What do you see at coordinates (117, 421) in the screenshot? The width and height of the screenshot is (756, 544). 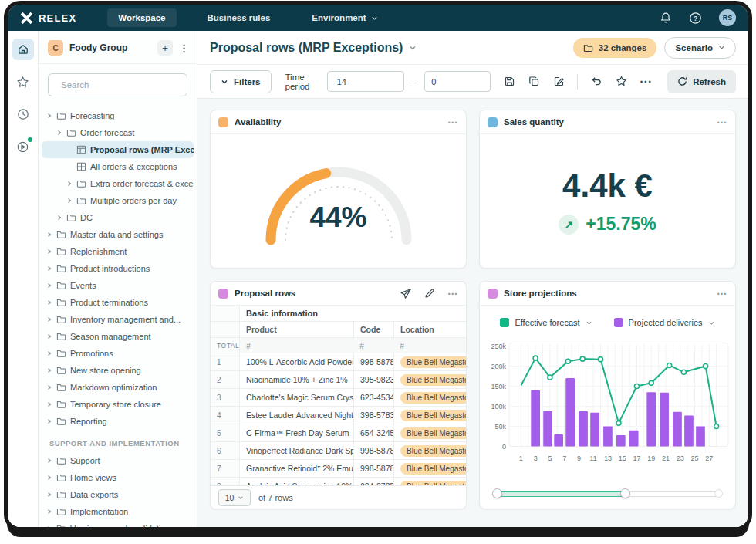 I see `tree-item: Reporting` at bounding box center [117, 421].